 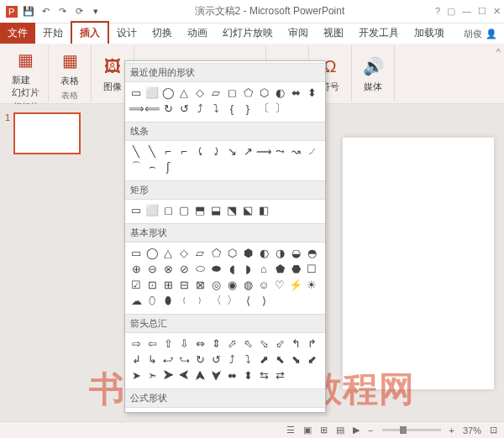 I want to click on shape-item: ⊡, so click(x=152, y=284).